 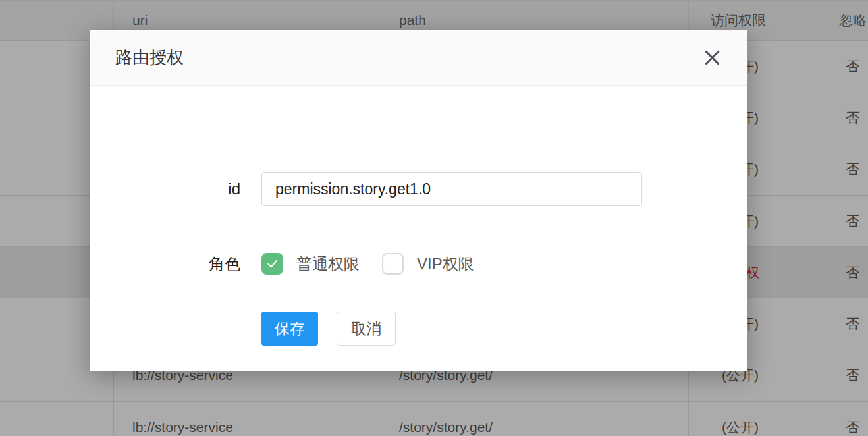 What do you see at coordinates (366, 189) in the screenshot?
I see `id-form-row: id` at bounding box center [366, 189].